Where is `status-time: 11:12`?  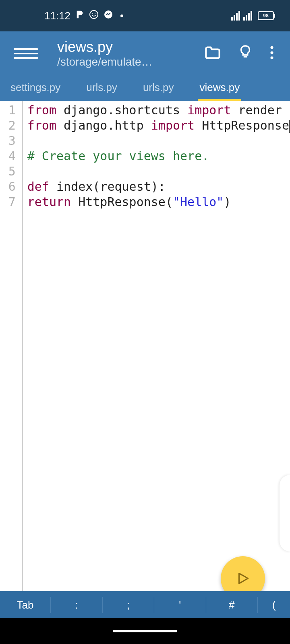 status-time: 11:12 is located at coordinates (57, 16).